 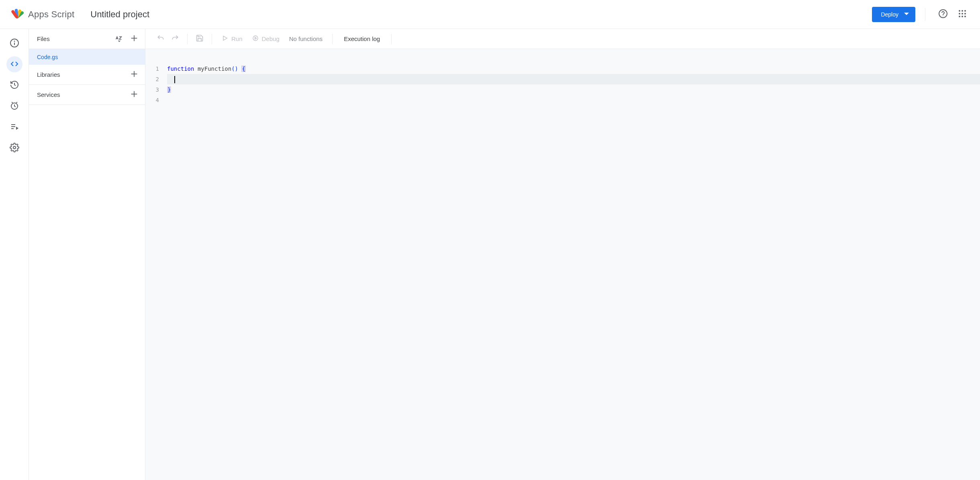 I want to click on help-button, so click(x=943, y=14).